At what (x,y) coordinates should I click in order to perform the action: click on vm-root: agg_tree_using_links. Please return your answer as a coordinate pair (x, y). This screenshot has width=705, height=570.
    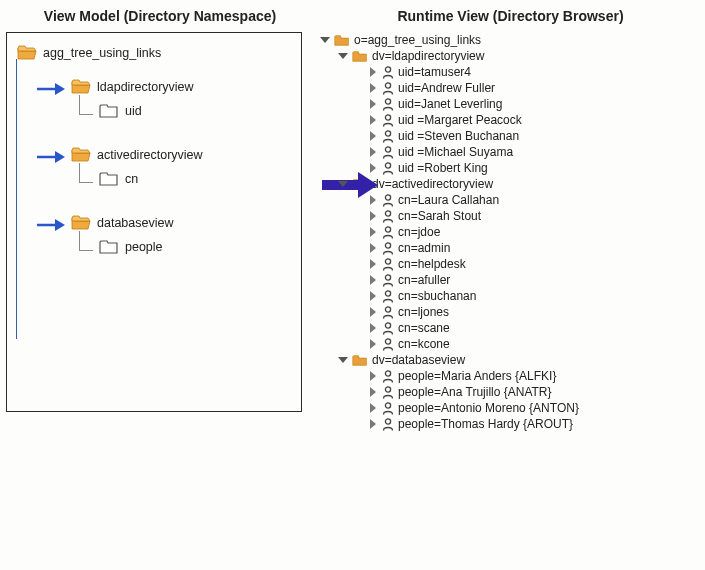
    Looking at the image, I should click on (154, 53).